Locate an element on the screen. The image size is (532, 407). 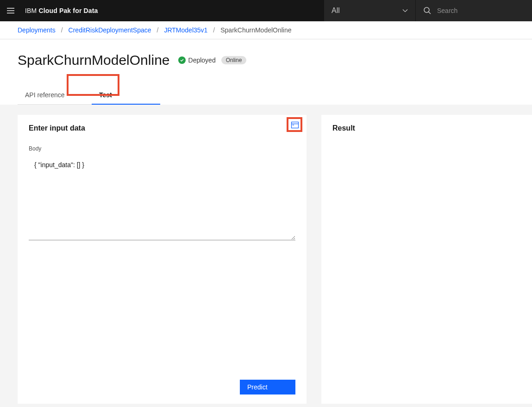
predict-row: Predict is located at coordinates (162, 382).